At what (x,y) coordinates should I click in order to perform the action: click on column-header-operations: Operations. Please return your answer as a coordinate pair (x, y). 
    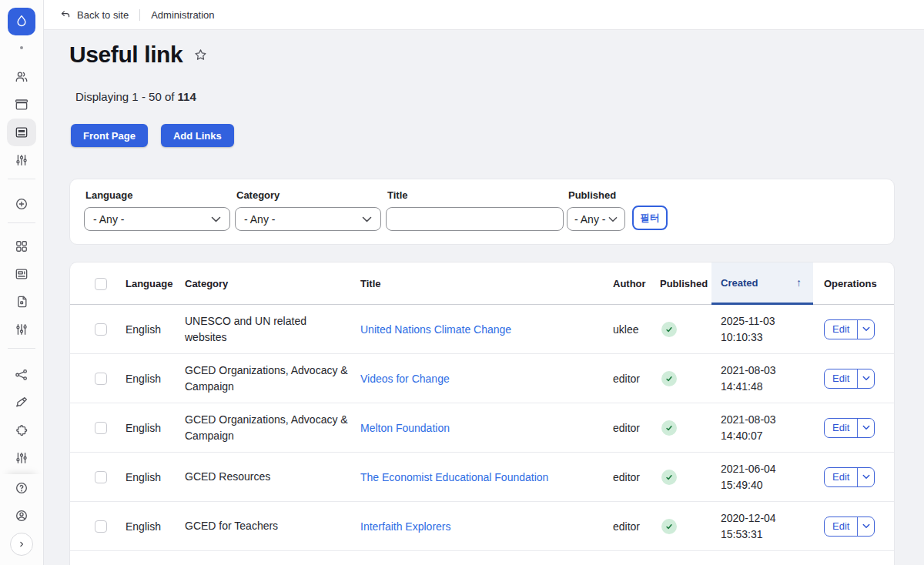
    Looking at the image, I should click on (853, 283).